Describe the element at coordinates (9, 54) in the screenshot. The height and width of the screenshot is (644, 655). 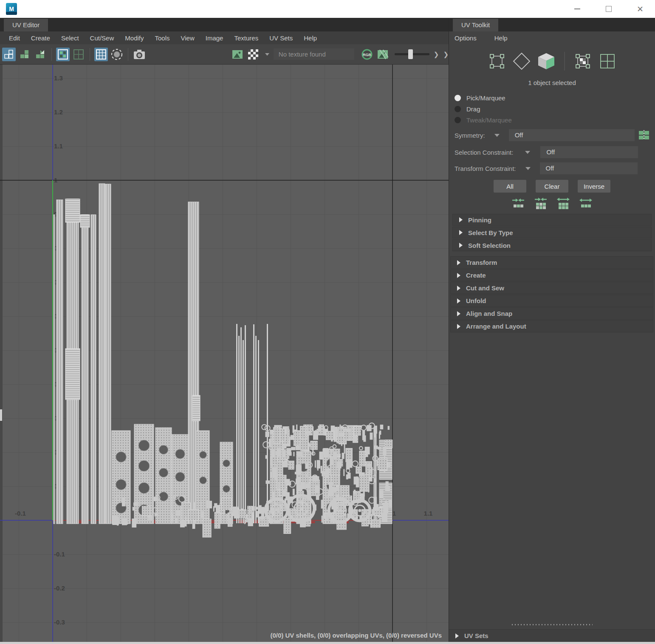
I see `tile-layout-button` at that location.